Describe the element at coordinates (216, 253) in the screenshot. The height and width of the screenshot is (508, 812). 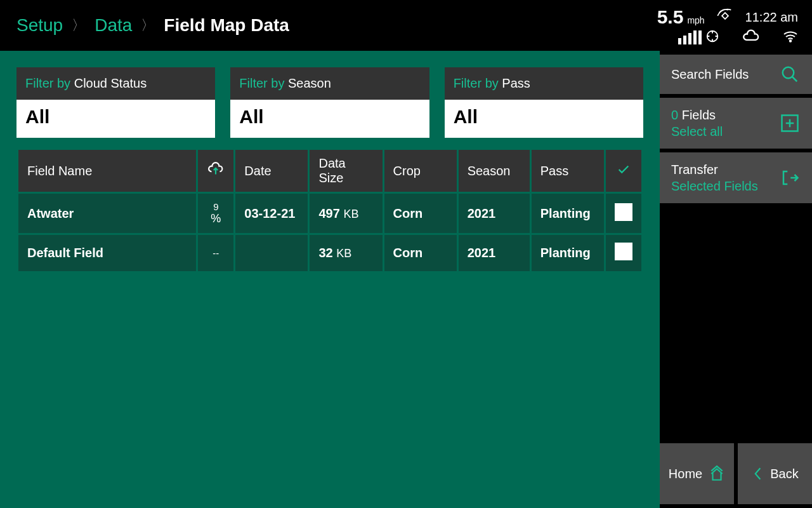
I see `cell-sync: --` at that location.